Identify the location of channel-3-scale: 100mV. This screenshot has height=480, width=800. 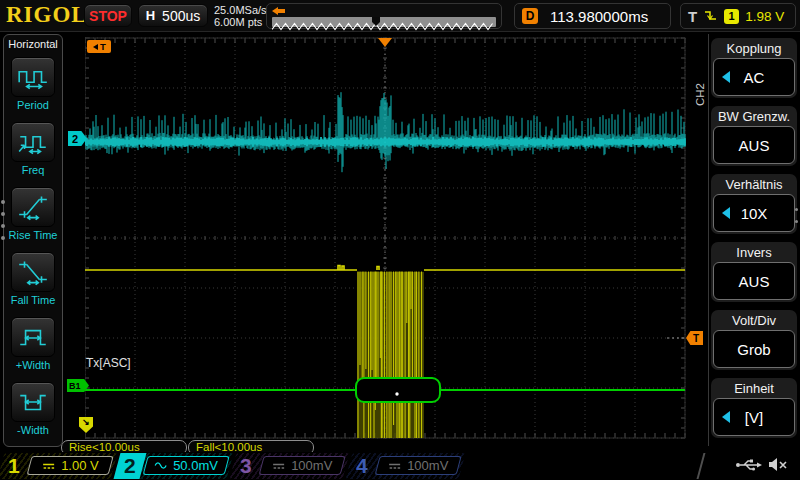
(312, 466).